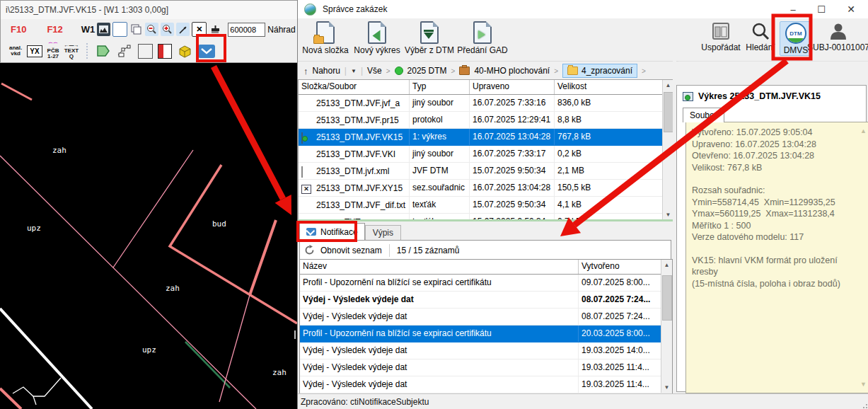 Image resolution: width=868 pixels, height=409 pixels. Describe the element at coordinates (440, 205) in the screenshot. I see `file-type: texťák` at that location.